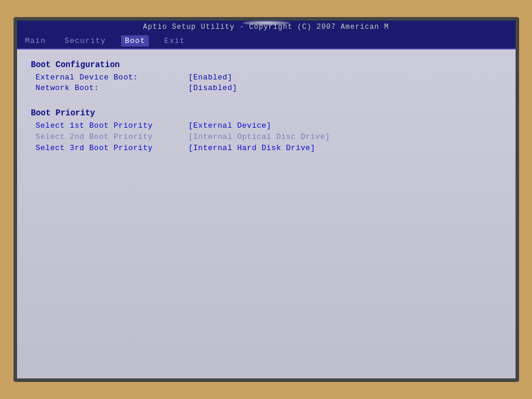 This screenshot has height=399, width=532. What do you see at coordinates (266, 27) in the screenshot?
I see `title-text: Aptio Setup Utility - Copyright (C) 2007…` at bounding box center [266, 27].